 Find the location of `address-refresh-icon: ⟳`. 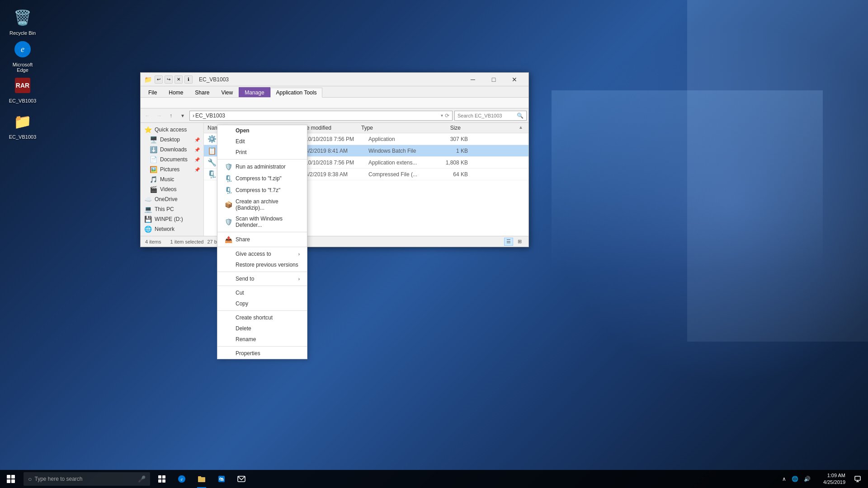

address-refresh-icon: ⟳ is located at coordinates (447, 116).